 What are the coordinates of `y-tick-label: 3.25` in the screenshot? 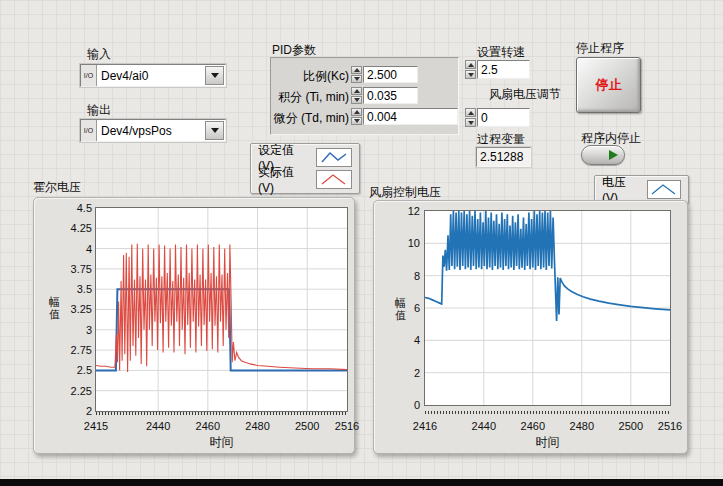 It's located at (82, 309).